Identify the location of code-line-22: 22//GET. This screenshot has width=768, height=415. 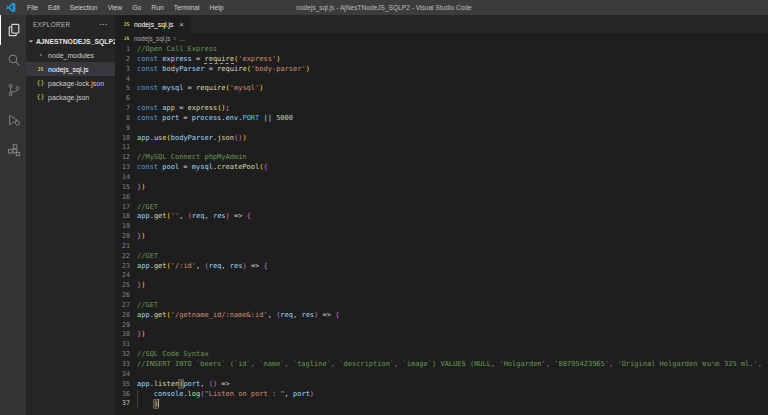
(442, 257).